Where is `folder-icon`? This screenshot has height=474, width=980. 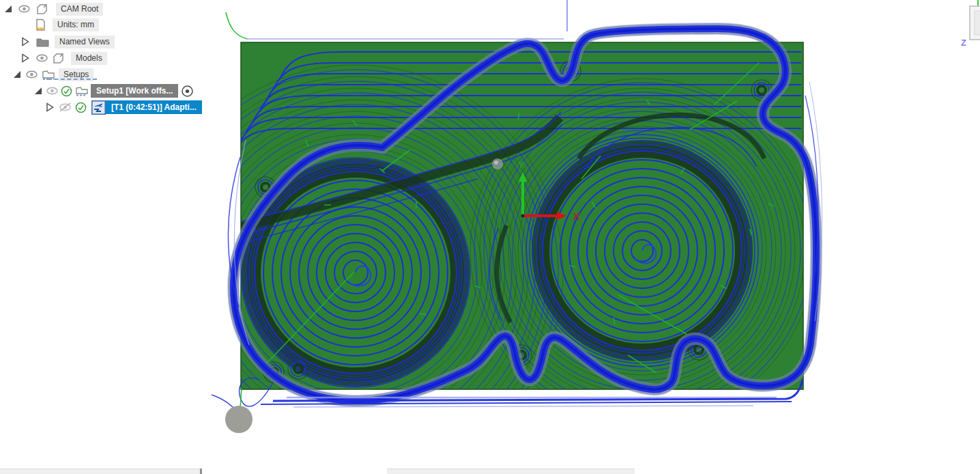
folder-icon is located at coordinates (42, 42).